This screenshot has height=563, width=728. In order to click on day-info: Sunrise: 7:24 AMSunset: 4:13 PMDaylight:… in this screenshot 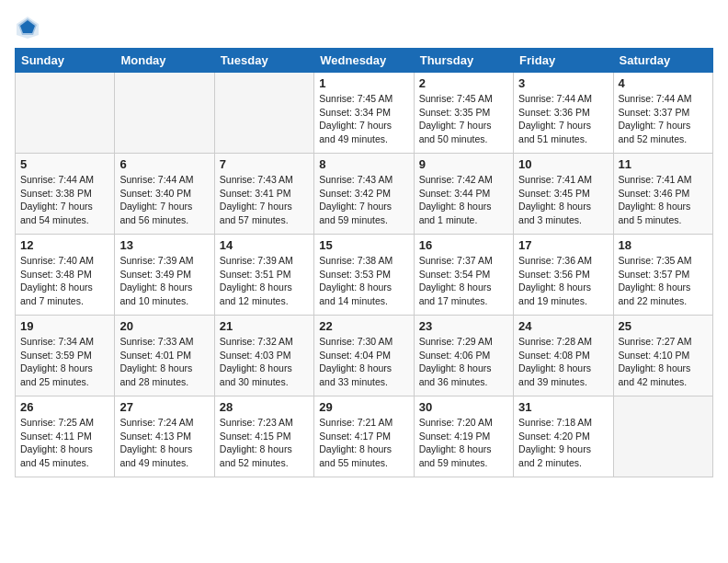, I will do `click(164, 443)`.